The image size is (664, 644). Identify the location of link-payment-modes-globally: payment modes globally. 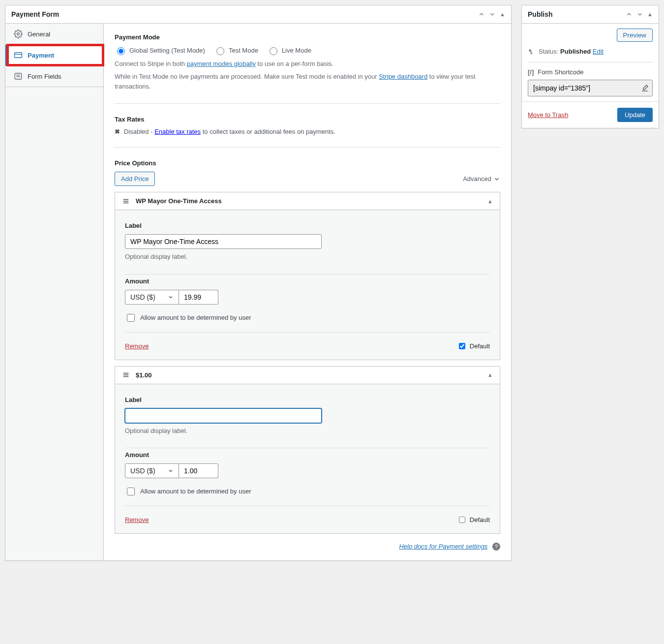
(221, 64).